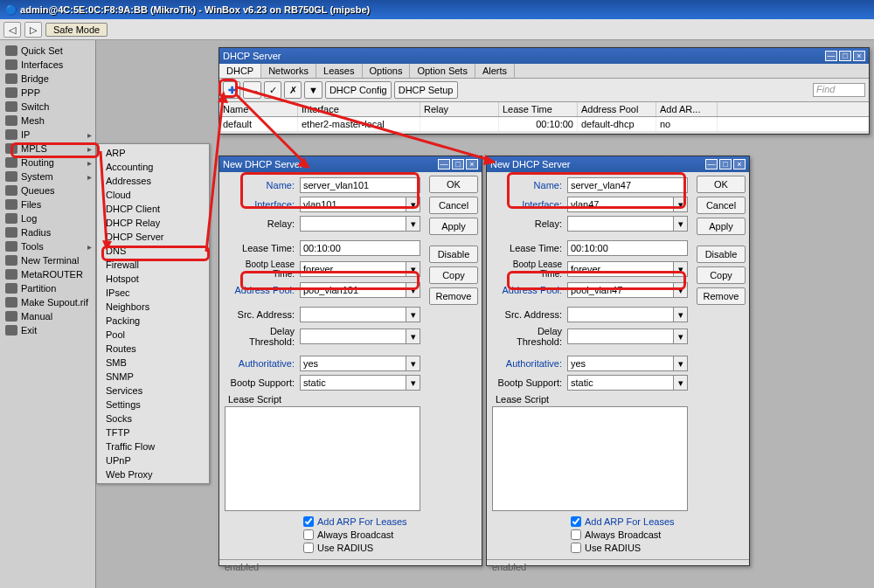 This screenshot has width=874, height=588. What do you see at coordinates (621, 224) in the screenshot?
I see `relay-input` at bounding box center [621, 224].